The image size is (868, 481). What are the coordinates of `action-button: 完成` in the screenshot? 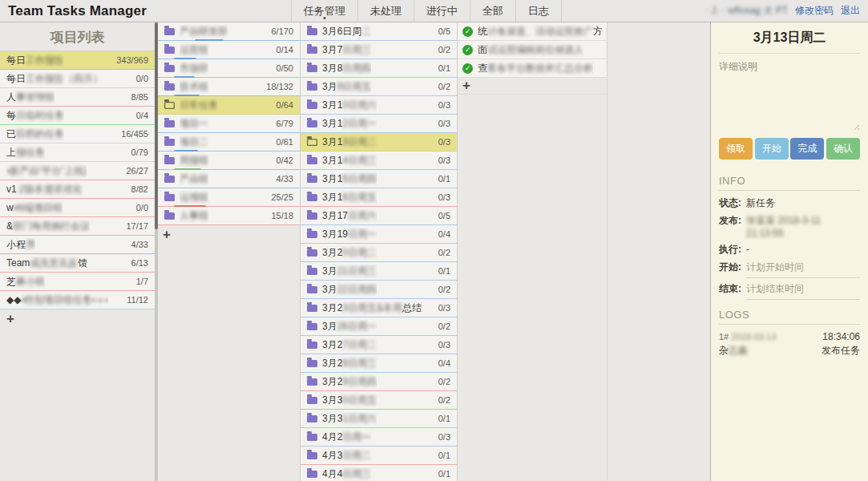 It's located at (807, 149).